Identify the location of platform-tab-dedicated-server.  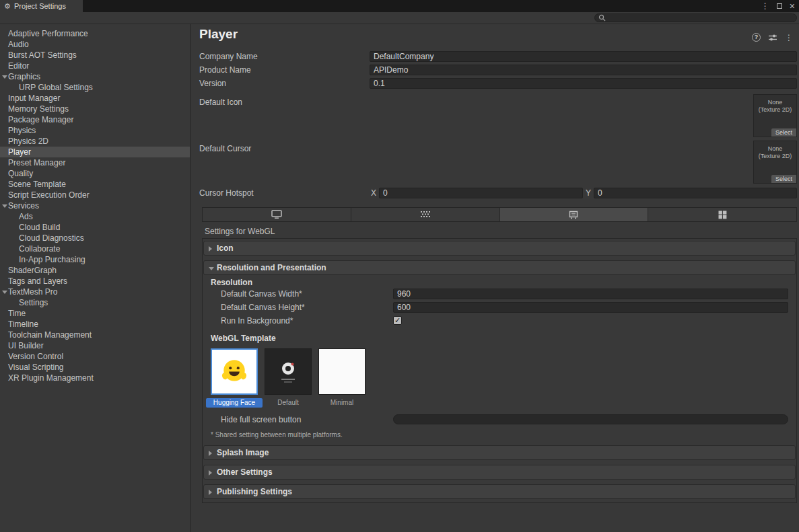
(425, 215).